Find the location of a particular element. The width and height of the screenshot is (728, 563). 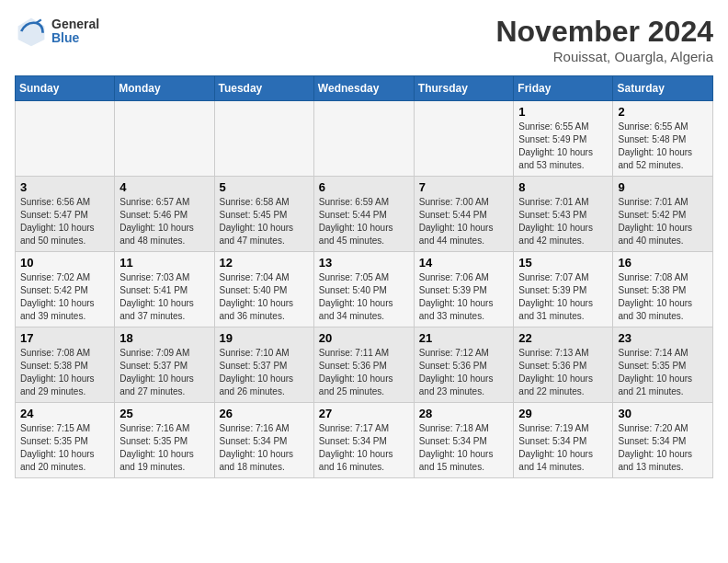

week-row-1: 1Sunrise: 6:55 AM Sunset: 5:49 PM Daylig… is located at coordinates (364, 139).